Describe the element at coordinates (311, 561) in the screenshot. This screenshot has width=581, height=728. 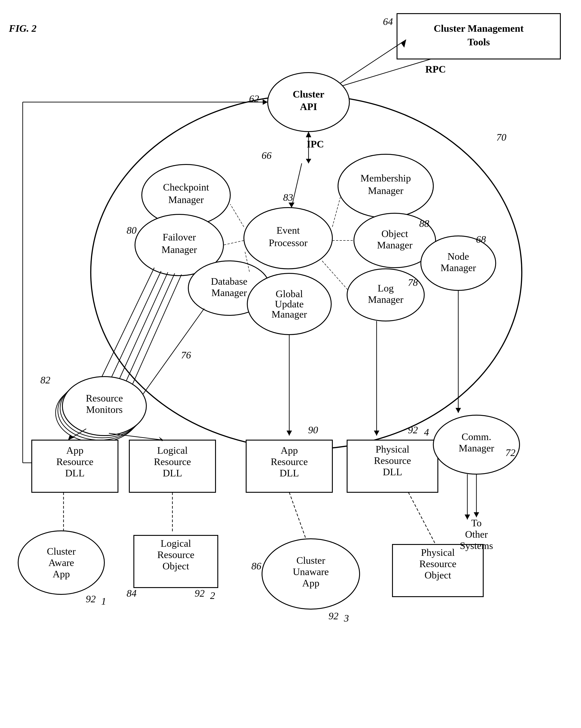
I see `cluster-unaware-app-label1: Cluster` at that location.